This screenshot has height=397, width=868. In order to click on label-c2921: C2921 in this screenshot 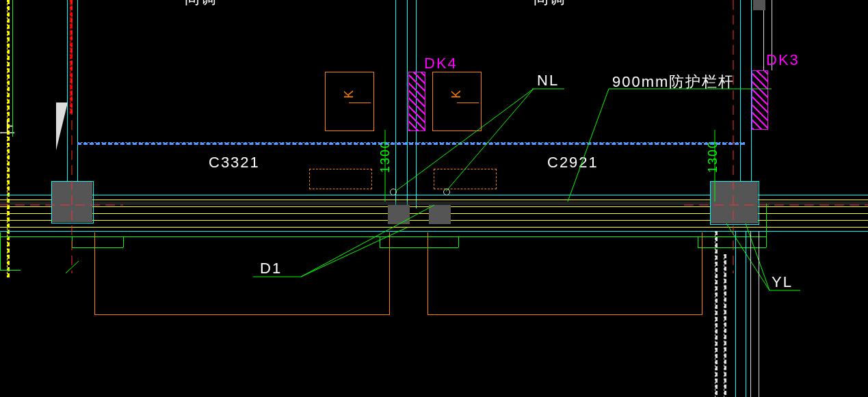, I will do `click(573, 163)`.